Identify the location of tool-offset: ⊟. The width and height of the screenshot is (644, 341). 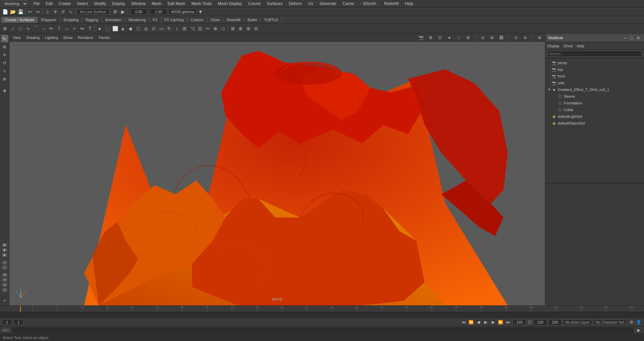
(200, 29).